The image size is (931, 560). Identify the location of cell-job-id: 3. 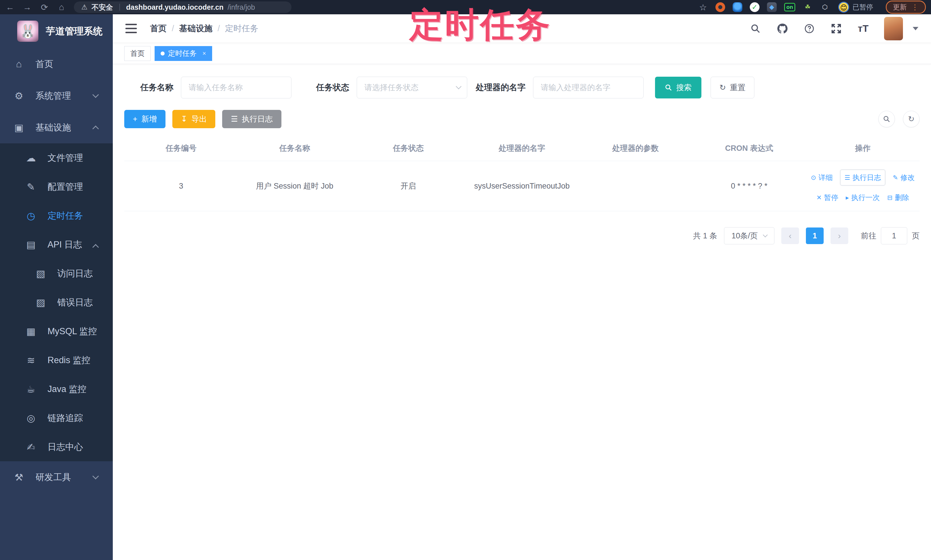
(181, 186).